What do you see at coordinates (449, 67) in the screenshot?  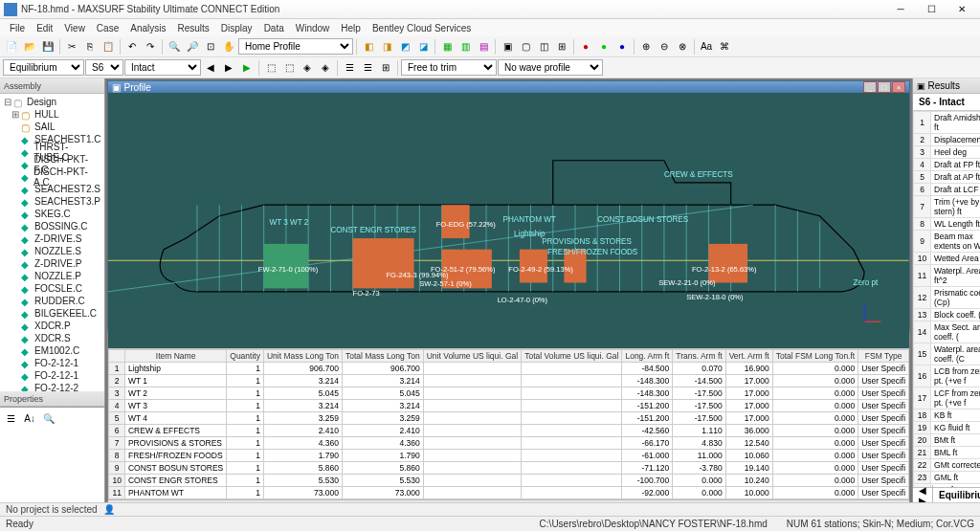 I see `trim-combo: Free to trim` at bounding box center [449, 67].